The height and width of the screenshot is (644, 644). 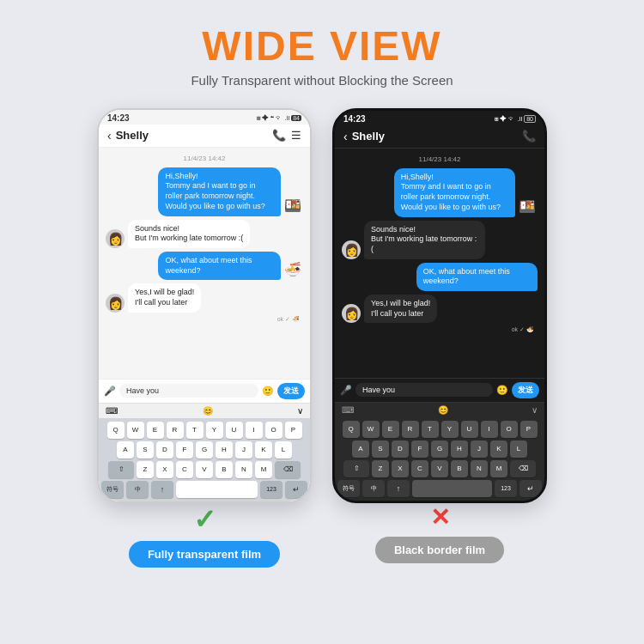 What do you see at coordinates (224, 450) in the screenshot?
I see `key-h: H` at bounding box center [224, 450].